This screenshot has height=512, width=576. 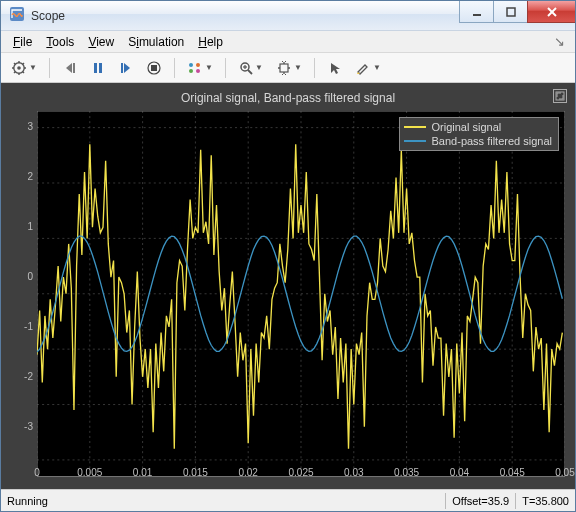 What do you see at coordinates (126, 68) in the screenshot?
I see `step-forward-icon` at bounding box center [126, 68].